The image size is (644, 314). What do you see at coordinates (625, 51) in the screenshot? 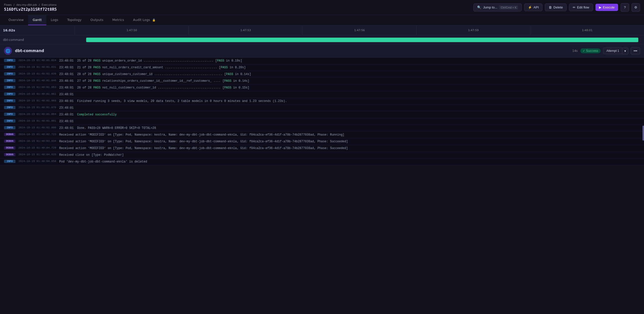
I see `attempt-chevron-button: ▾` at bounding box center [625, 51].